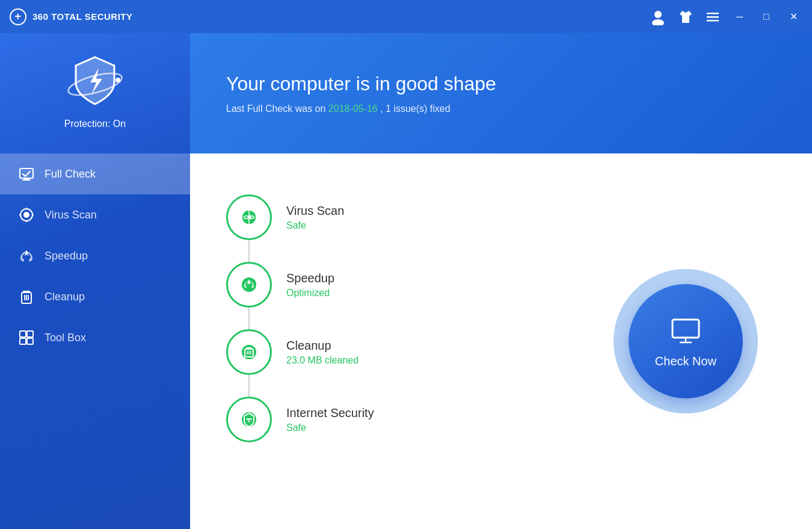  I want to click on sidebar-navigation: Full Check Virus Scan, so click(95, 256).